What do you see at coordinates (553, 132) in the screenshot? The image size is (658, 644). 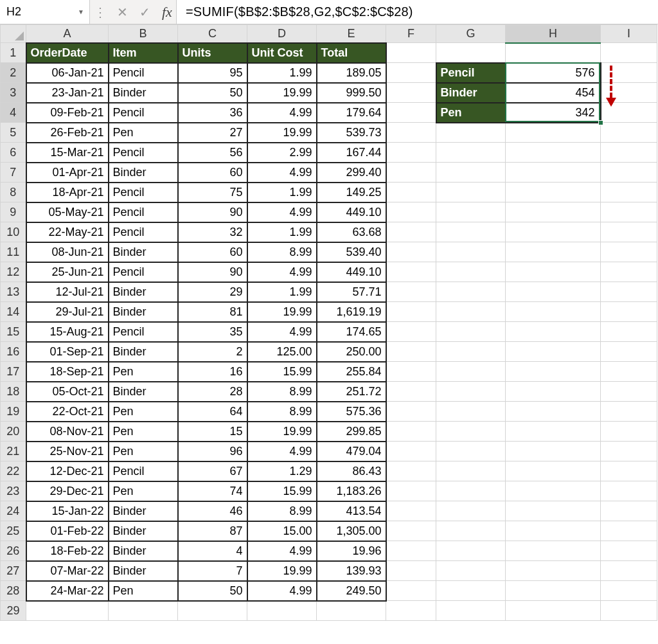 I see `cell-H5` at bounding box center [553, 132].